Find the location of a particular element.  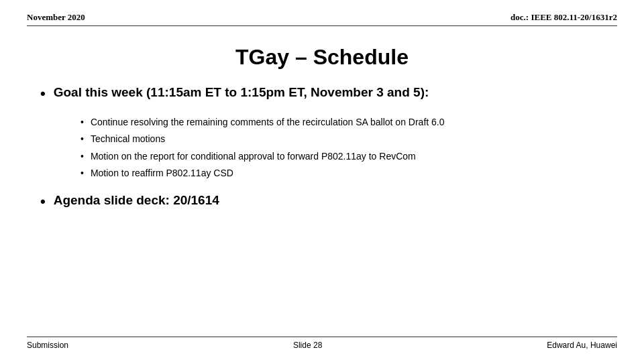

slide-footer: Submission Slide 28 Edward Au, Huawei is located at coordinates (322, 343).